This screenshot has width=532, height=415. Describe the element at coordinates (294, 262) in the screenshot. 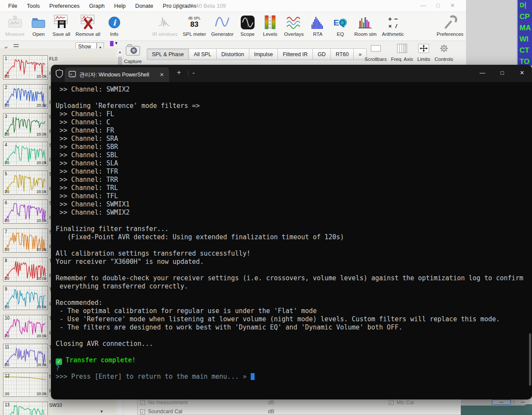

I see `terminal-line: Your receiver "X3600H" is now updated.` at that location.